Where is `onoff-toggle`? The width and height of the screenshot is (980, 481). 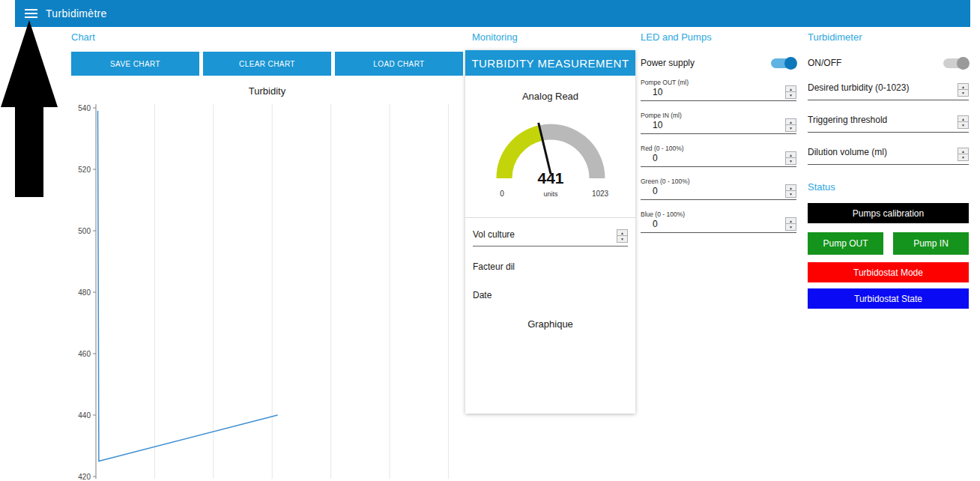
onoff-toggle is located at coordinates (956, 63).